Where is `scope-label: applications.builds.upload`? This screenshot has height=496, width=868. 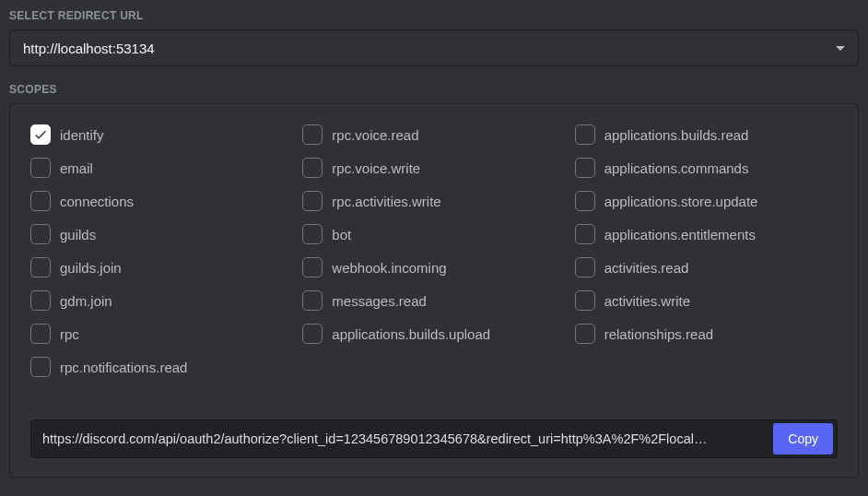
scope-label: applications.builds.upload is located at coordinates (411, 334).